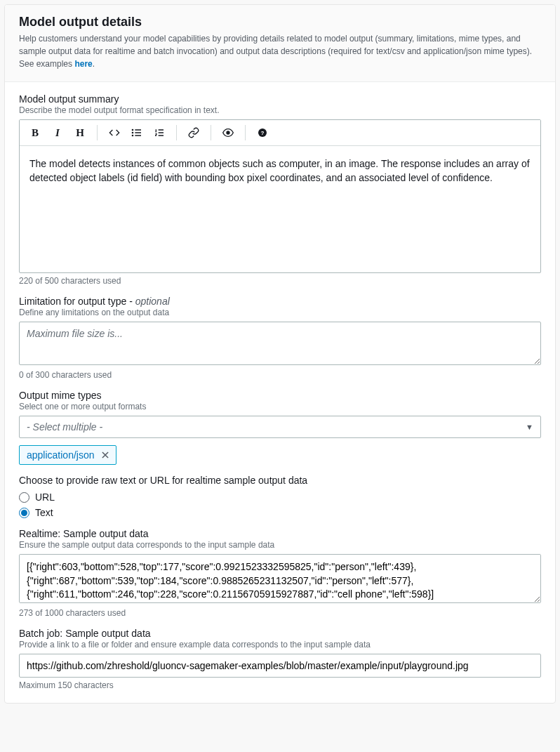  Describe the element at coordinates (280, 685) in the screenshot. I see `batch-char-count: Maximum 150 characters` at that location.